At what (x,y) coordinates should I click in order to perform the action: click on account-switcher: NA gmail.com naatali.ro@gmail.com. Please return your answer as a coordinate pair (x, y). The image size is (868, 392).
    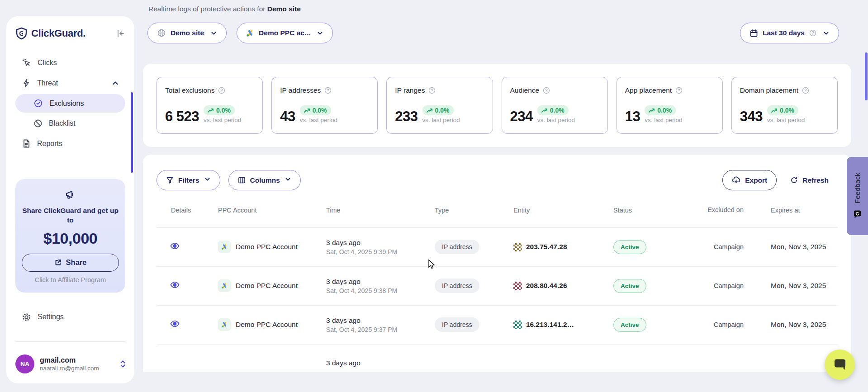
    Looking at the image, I should click on (71, 364).